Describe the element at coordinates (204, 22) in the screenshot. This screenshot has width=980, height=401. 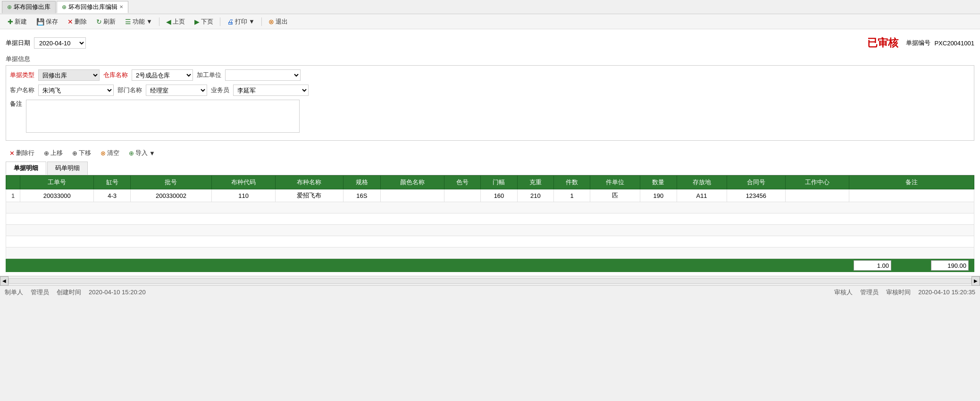
I see `next-button: ▶ 下页` at that location.